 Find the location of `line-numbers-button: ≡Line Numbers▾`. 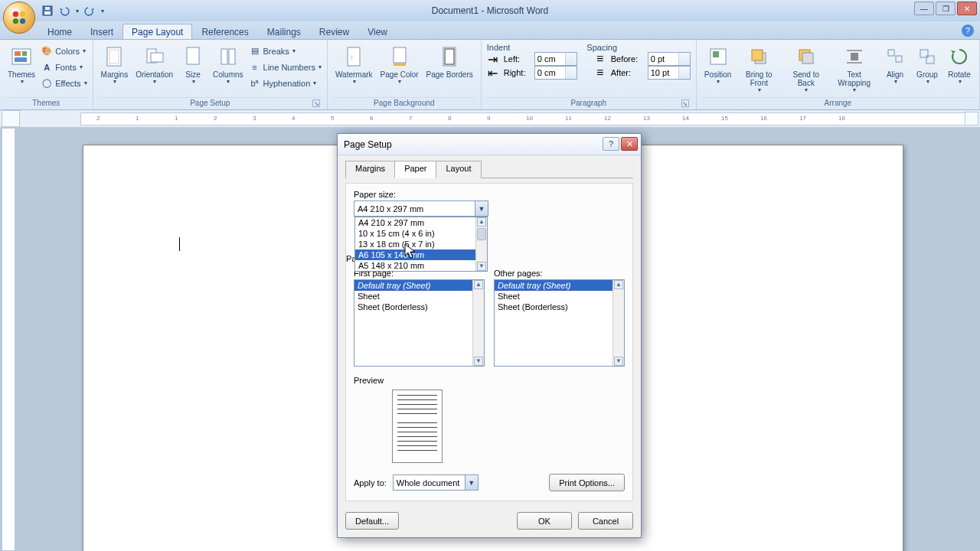

line-numbers-button: ≡Line Numbers▾ is located at coordinates (285, 67).